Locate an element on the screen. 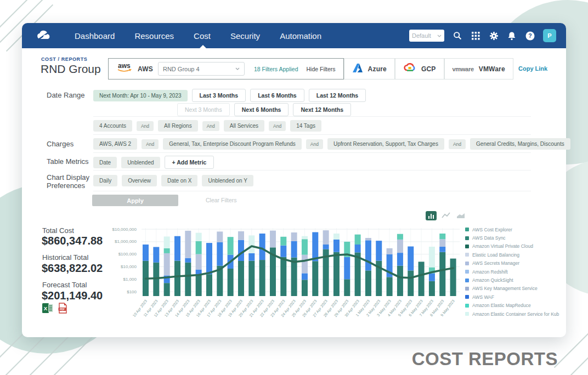 This screenshot has height=375, width=588. date-range-row1: Next Month: Apr 10 - May 9, 2023Last 3 M… is located at coordinates (229, 95).